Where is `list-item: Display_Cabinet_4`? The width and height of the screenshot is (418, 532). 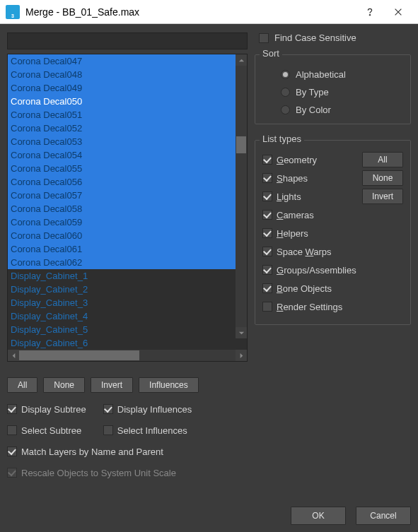
list-item: Display_Cabinet_4 is located at coordinates (122, 317).